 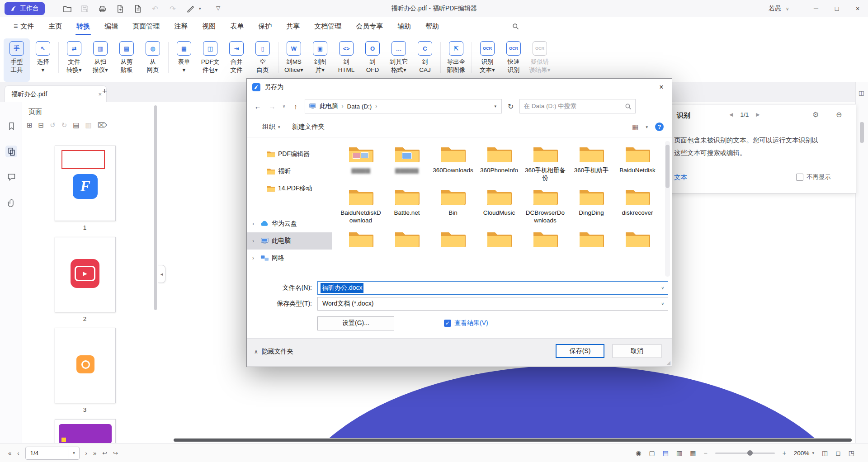 I want to click on zoom-slider, so click(x=745, y=453).